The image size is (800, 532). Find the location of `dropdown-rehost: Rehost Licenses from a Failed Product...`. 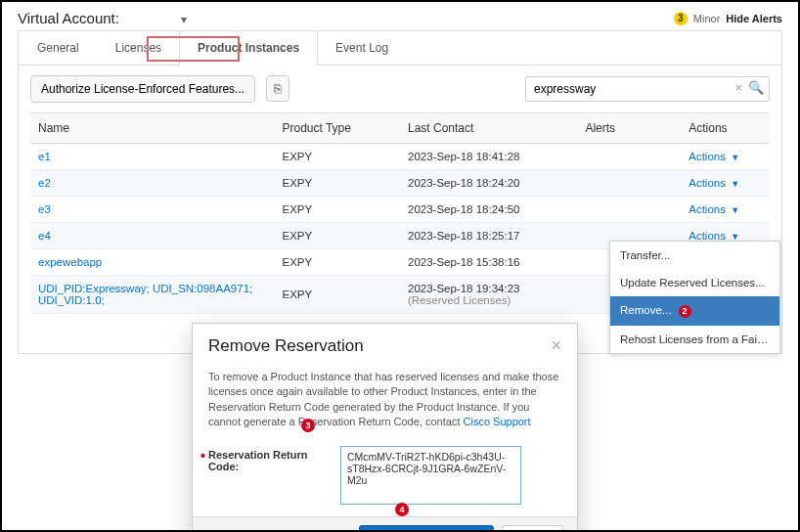

dropdown-rehost: Rehost Licenses from a Failed Product... is located at coordinates (694, 339).